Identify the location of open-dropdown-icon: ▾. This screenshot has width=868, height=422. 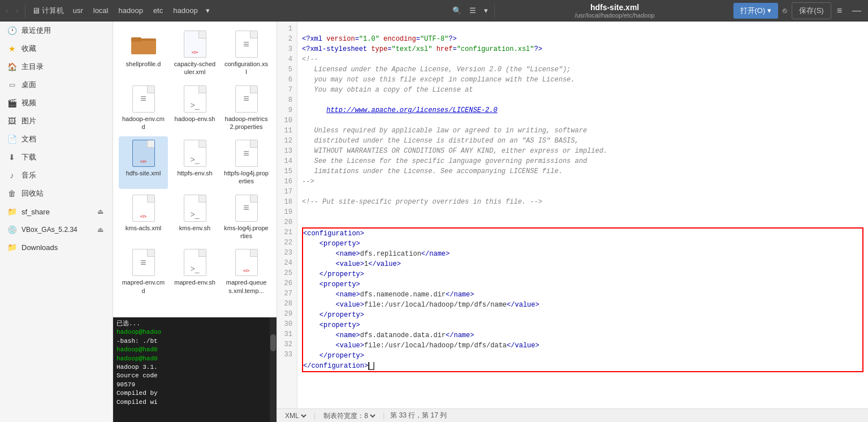
(769, 10).